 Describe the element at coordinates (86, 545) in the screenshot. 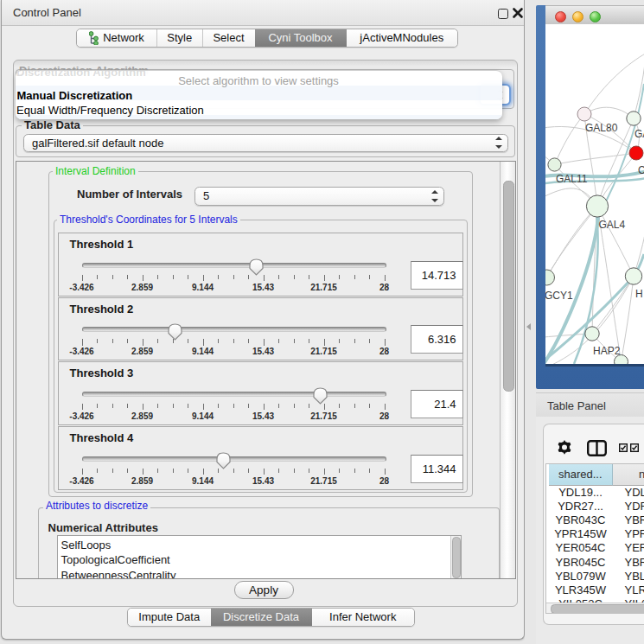

I see `attribute-list-item: SelfLoops` at that location.